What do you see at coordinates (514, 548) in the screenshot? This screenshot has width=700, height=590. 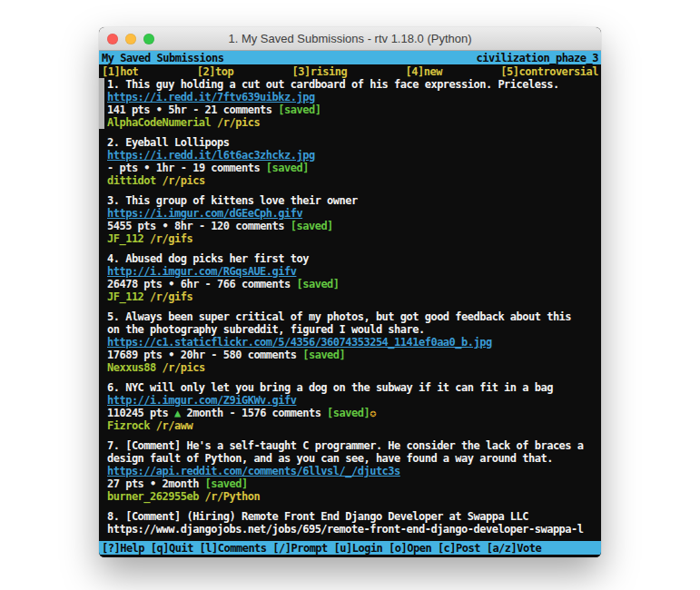 I see `command-vote: [a/z]Vote` at bounding box center [514, 548].